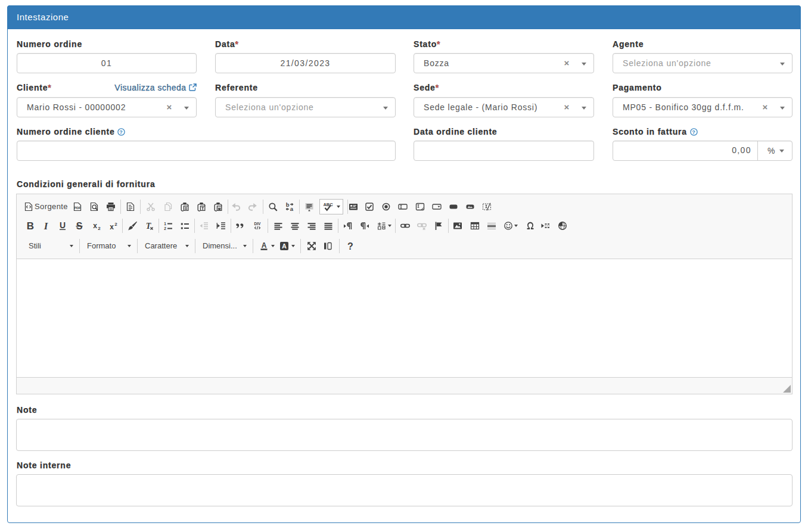 The width and height of the screenshot is (808, 532). Describe the element at coordinates (46, 226) in the screenshot. I see `svg-text: I` at that location.